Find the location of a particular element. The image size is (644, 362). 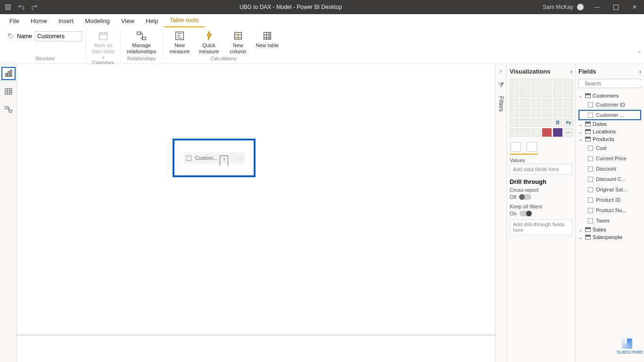

field-original-sal: Original Sal... is located at coordinates (610, 189).